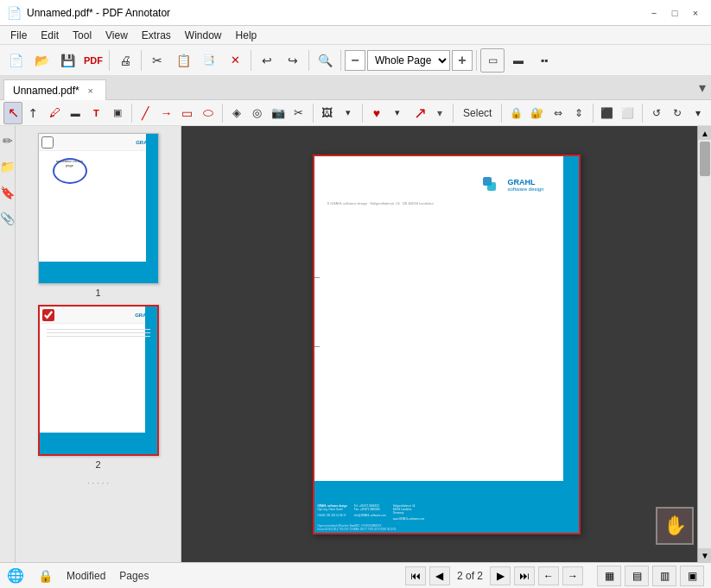 The image size is (711, 588). I want to click on rotate-right-button: ↻, so click(677, 113).